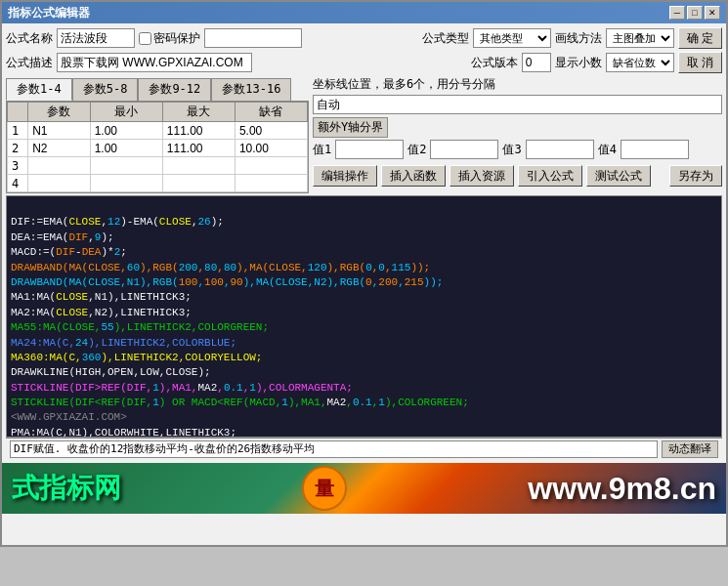 The image size is (728, 586). What do you see at coordinates (712, 13) in the screenshot?
I see `close-window-button: ✕` at bounding box center [712, 13].